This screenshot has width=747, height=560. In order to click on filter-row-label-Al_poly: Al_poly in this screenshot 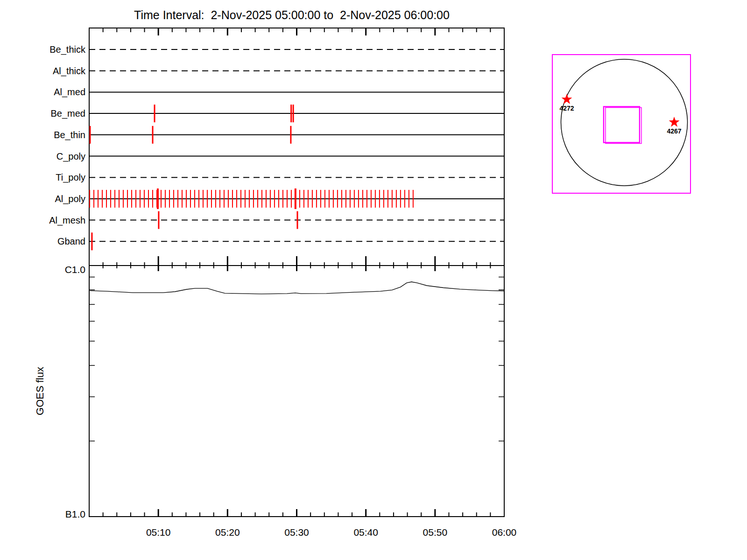, I will do `click(70, 199)`.